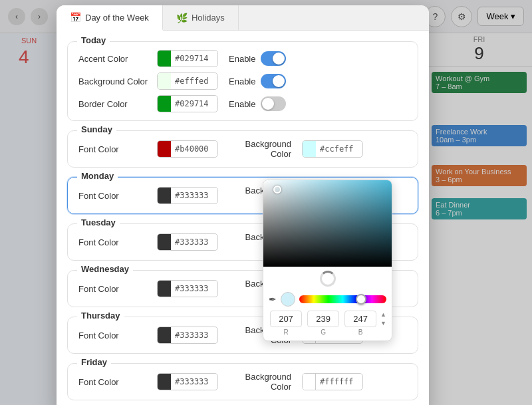 The image size is (532, 405). What do you see at coordinates (194, 149) in the screenshot?
I see `sunday-font-hex` at bounding box center [194, 149].